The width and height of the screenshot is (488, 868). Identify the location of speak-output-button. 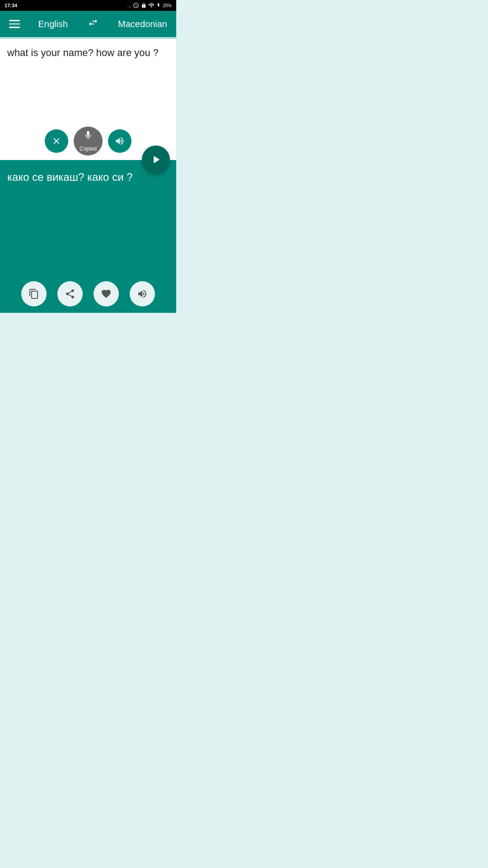
(142, 294).